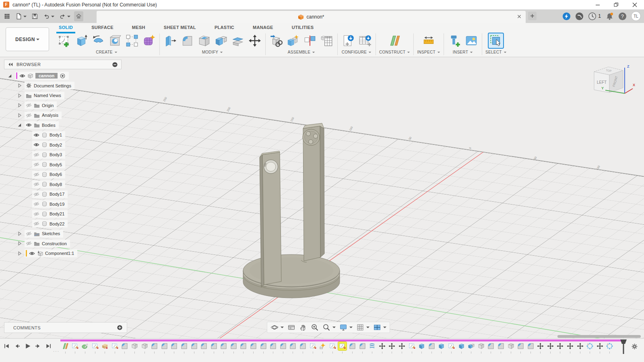 The height and width of the screenshot is (362, 644). I want to click on tool-config-table-button, so click(365, 41).